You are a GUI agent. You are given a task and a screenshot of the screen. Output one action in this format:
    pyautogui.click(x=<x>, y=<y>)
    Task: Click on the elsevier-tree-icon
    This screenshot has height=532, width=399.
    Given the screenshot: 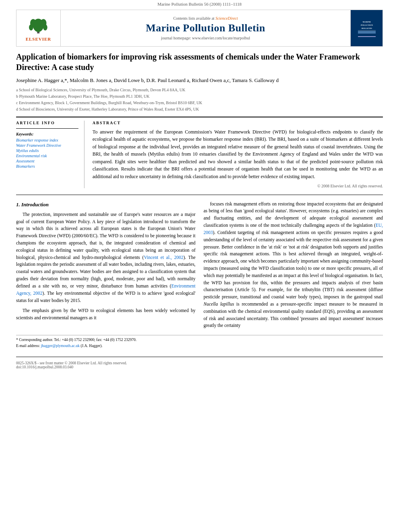 What is the action you would take?
    pyautogui.click(x=39, y=25)
    